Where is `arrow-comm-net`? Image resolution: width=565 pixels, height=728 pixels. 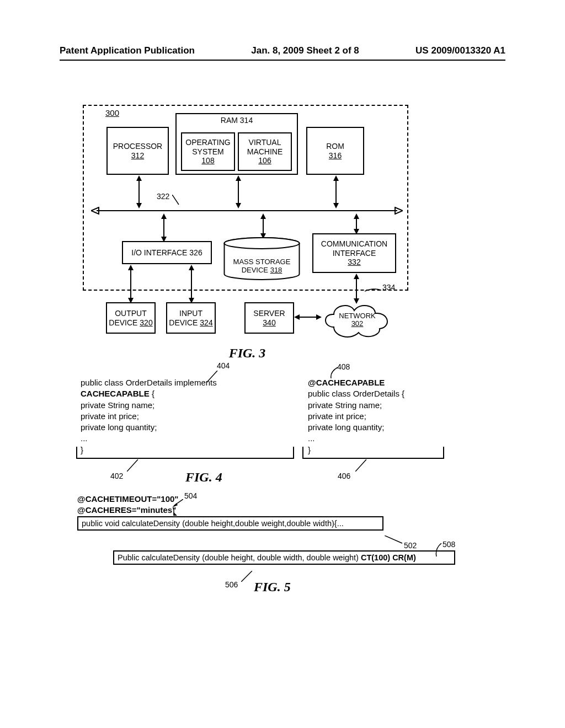
arrow-comm-net is located at coordinates (356, 289).